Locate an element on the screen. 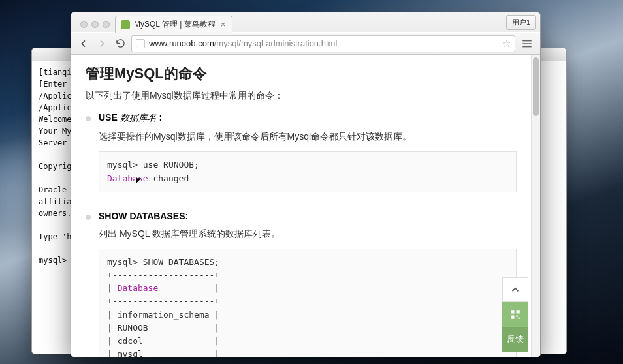 The image size is (623, 364). scroll-top-button is located at coordinates (515, 290).